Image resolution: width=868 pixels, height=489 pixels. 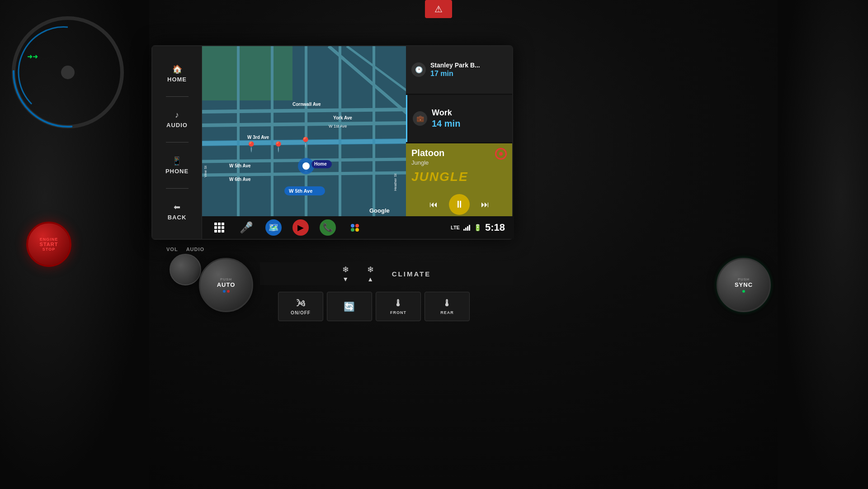 I want to click on hazard-icon: ⚠, so click(x=439, y=9).